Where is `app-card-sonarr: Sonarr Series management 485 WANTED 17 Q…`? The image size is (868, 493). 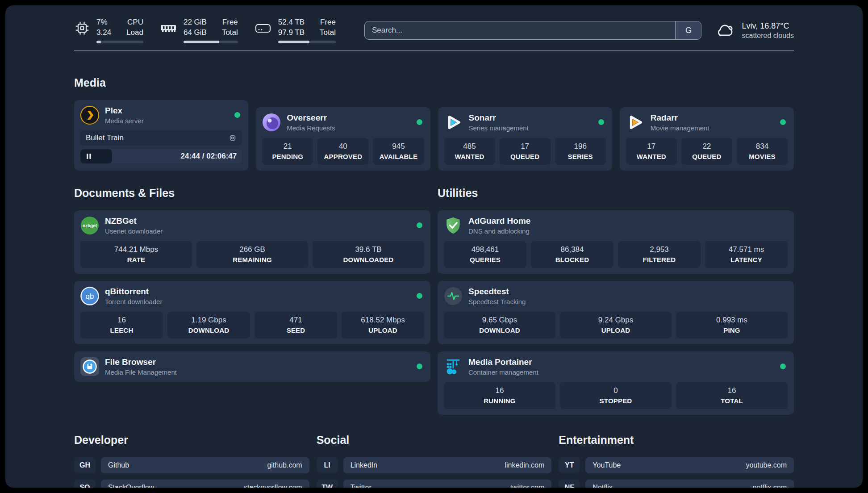
app-card-sonarr: Sonarr Series management 485 WANTED 17 Q… is located at coordinates (525, 139).